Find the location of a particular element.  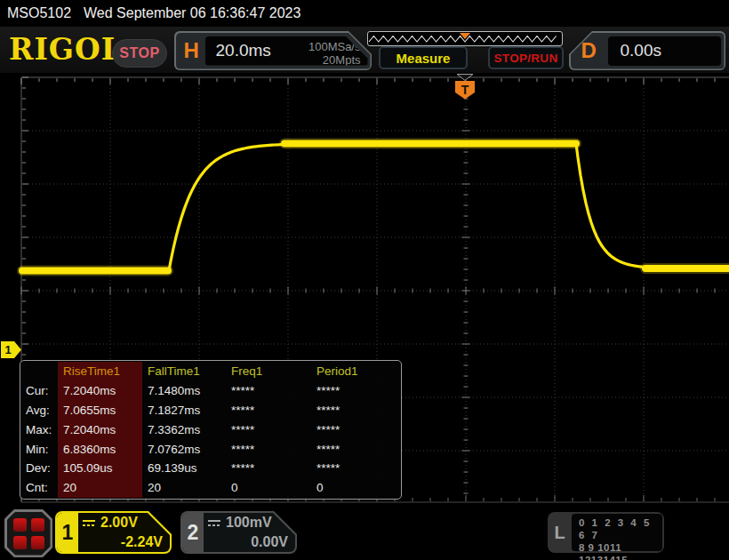

logic-channels-field: 0 1 2 3 4 5 6 7 8 9 1011 12131415 is located at coordinates (617, 532).